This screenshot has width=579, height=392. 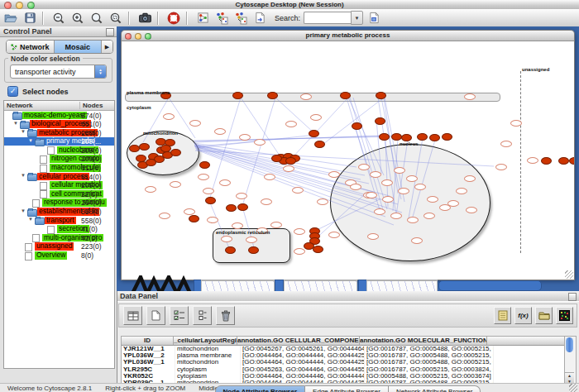 What do you see at coordinates (58, 71) in the screenshot?
I see `node-color-dropdown: transporter activity ▲▼` at bounding box center [58, 71].